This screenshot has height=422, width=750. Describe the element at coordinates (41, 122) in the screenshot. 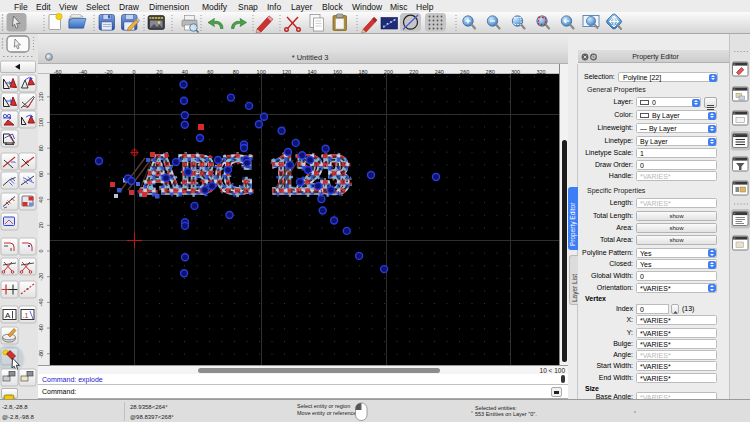

I see `svg-text: 100` at that location.